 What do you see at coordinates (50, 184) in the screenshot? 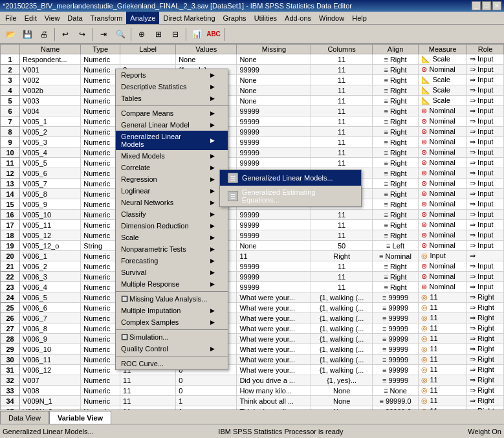
I see `var-name: V005_7` at bounding box center [50, 184].